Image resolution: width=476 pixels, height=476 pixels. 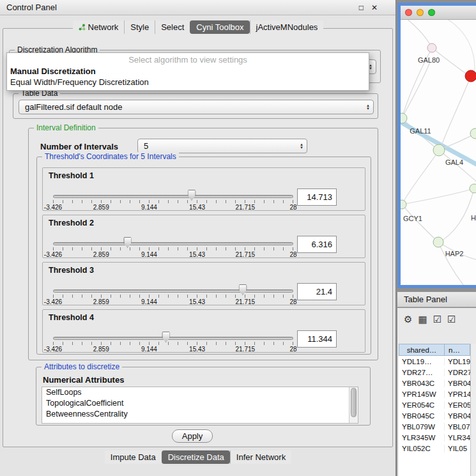 I want to click on column-header-1: shared…, so click(x=422, y=350).